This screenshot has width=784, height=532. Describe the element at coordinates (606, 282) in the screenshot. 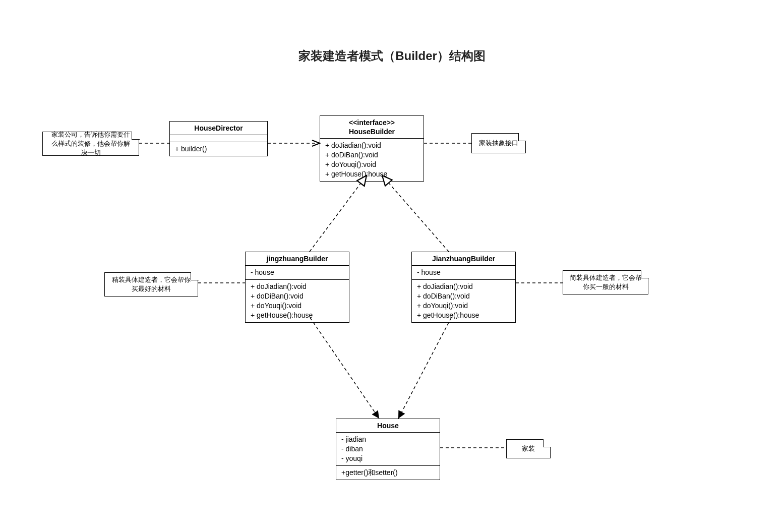

I see `note-text: 简装具体建造者，它会帮你买一般的材料` at that location.